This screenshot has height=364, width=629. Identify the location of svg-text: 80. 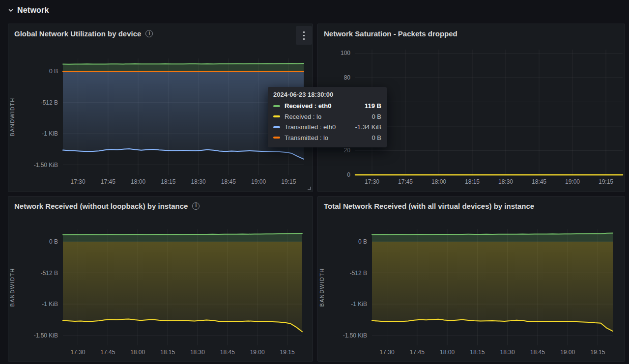
(347, 78).